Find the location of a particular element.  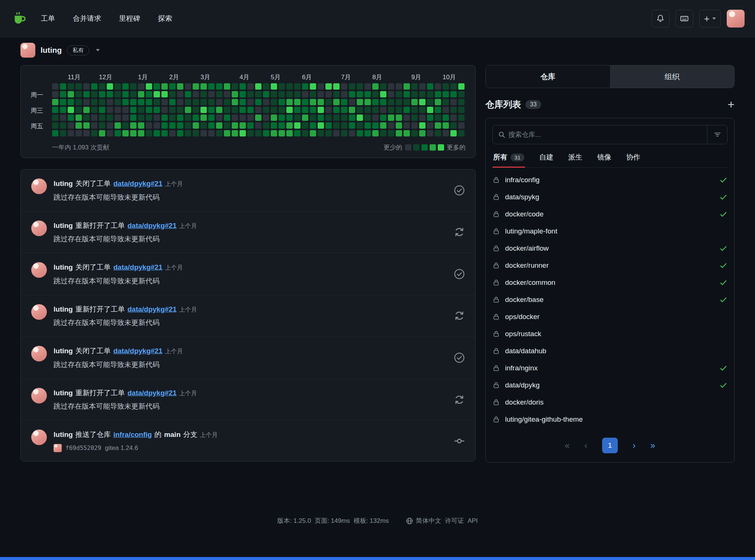

api-link: API is located at coordinates (472, 521).